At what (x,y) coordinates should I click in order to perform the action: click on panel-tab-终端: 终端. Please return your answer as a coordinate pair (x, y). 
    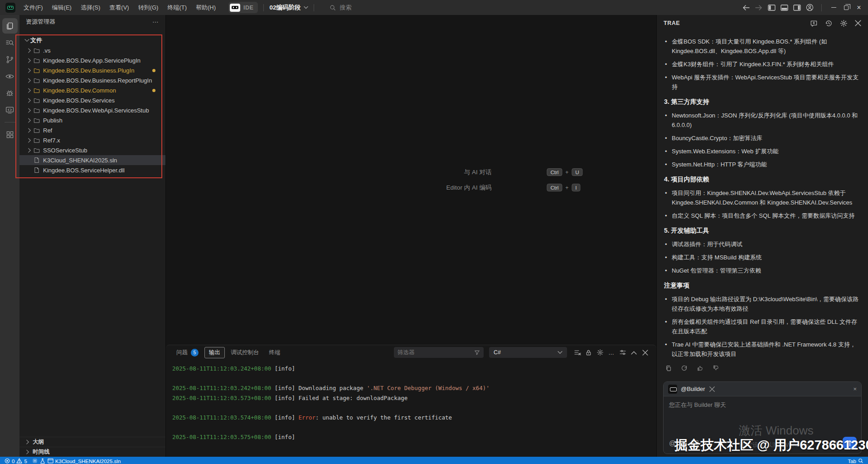
    Looking at the image, I should click on (275, 353).